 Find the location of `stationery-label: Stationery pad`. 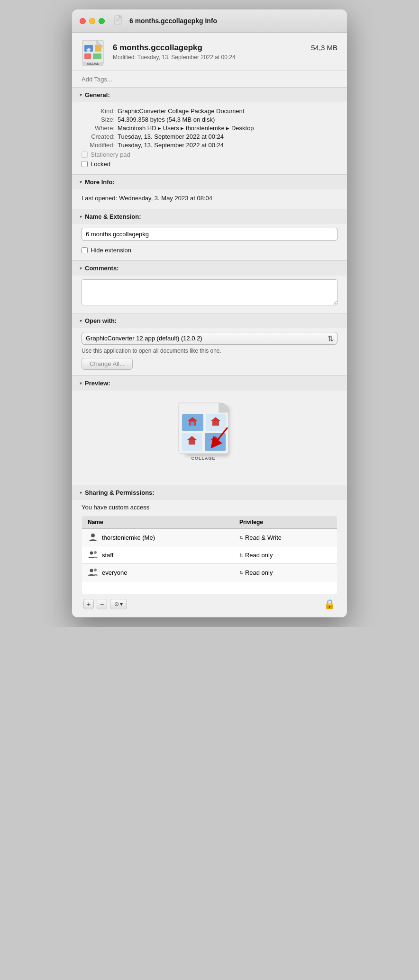

stationery-label: Stationery pad is located at coordinates (110, 154).